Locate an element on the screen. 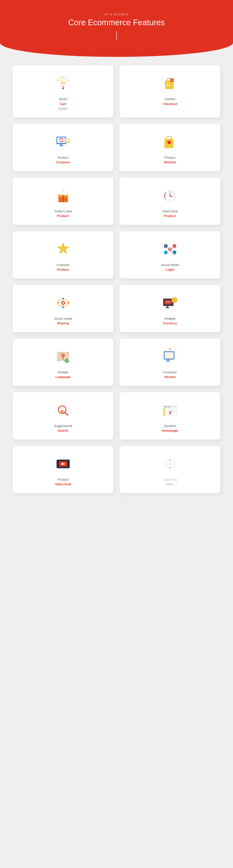 This screenshot has width=233, height=868. sharing-label: Social media Sharing is located at coordinates (63, 321).